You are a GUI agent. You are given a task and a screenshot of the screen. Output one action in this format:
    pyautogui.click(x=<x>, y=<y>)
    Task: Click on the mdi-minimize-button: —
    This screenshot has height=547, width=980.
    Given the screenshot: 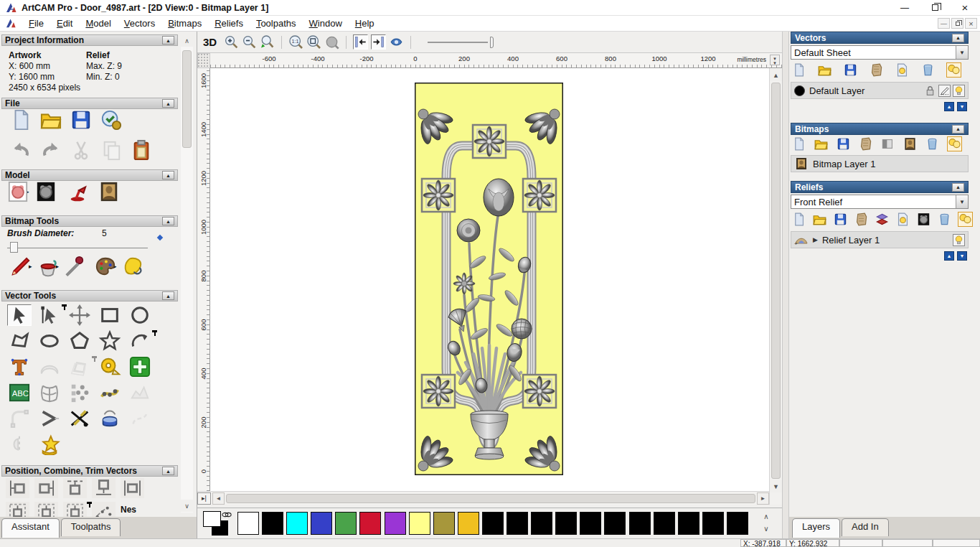 What is the action you would take?
    pyautogui.click(x=944, y=23)
    